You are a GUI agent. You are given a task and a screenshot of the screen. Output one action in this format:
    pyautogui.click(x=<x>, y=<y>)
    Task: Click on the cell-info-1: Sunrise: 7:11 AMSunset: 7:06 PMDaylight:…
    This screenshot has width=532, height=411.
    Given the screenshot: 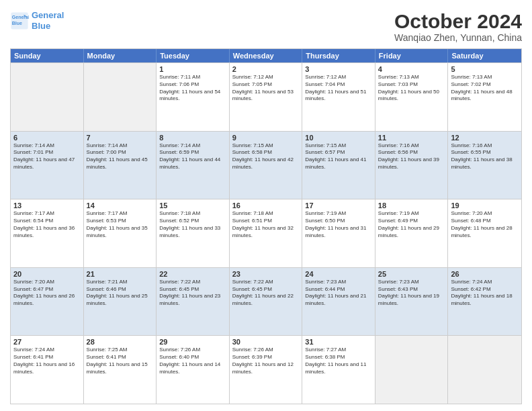 What is the action you would take?
    pyautogui.click(x=193, y=89)
    